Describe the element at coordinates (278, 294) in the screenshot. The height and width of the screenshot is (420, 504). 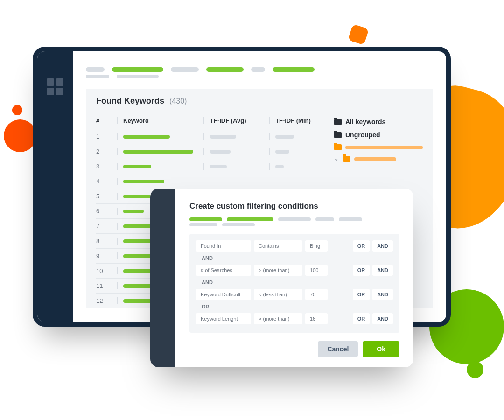
I see `cond-operator: < (less than)` at that location.